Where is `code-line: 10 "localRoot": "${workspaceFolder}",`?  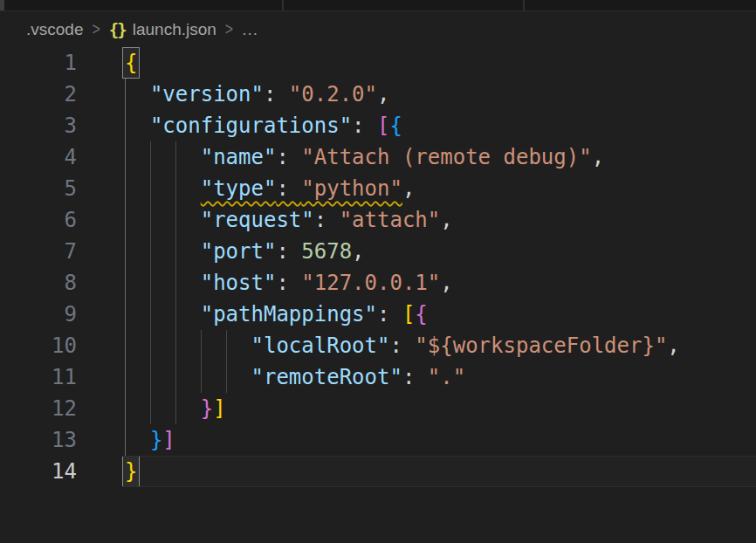
code-line: 10 "localRoot": "${workspaceFolder}", is located at coordinates (378, 346).